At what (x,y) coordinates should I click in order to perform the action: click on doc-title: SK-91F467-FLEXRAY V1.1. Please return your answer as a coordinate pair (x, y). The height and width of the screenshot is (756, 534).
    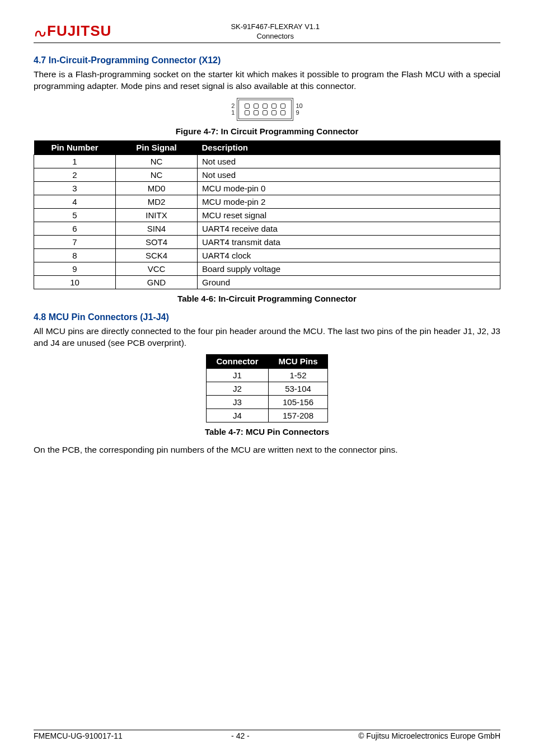
    Looking at the image, I should click on (275, 27).